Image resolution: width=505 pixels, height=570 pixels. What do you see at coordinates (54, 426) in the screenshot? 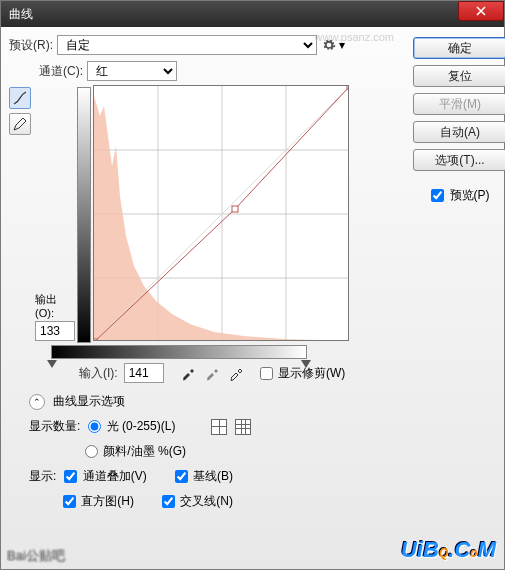
I see `amount-label: 显示数量:` at bounding box center [54, 426].